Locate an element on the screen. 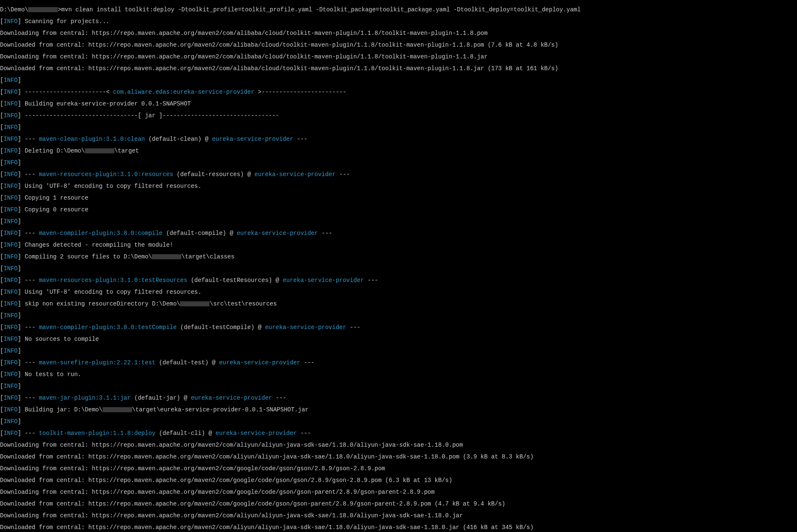 Image resolution: width=797 pixels, height=532 pixels. plugin-toolkit: toolkit-maven-plugin:1.1.8:deploy is located at coordinates (97, 433).